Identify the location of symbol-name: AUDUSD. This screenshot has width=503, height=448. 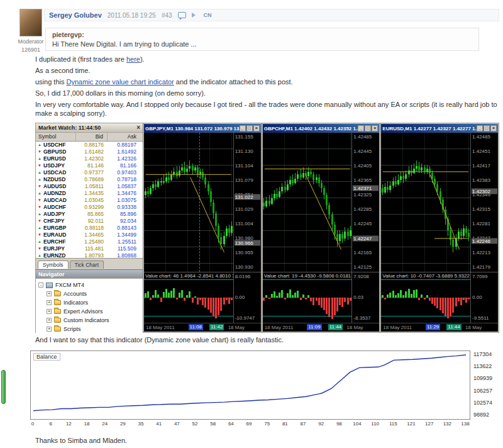
(55, 186).